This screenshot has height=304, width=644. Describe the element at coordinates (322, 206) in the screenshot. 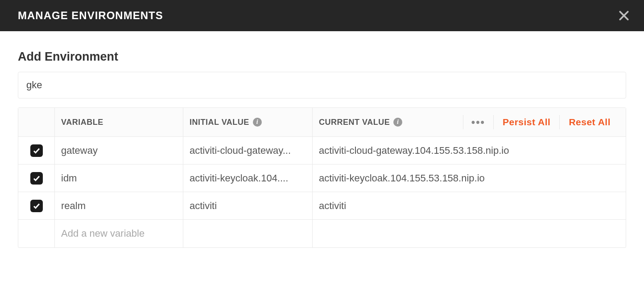

I see `table-row: realm activiti activiti` at that location.